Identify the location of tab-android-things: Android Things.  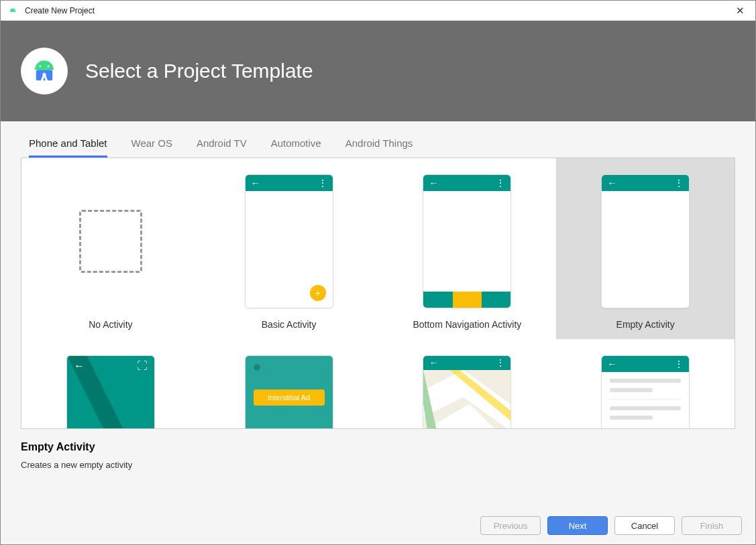
(380, 147).